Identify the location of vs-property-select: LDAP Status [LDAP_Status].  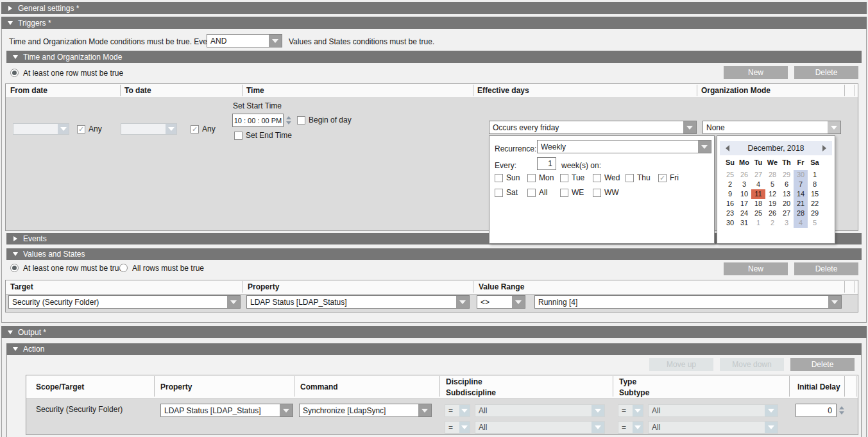
(358, 302).